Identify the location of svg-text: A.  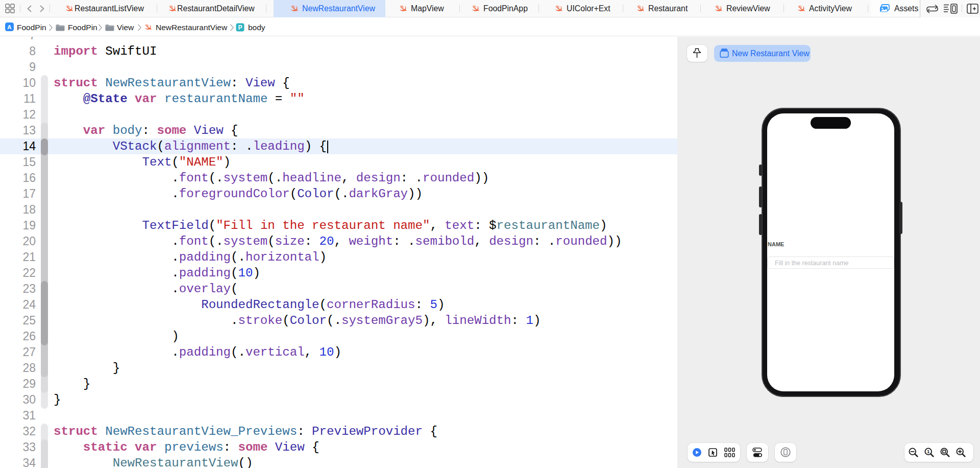
(9, 27).